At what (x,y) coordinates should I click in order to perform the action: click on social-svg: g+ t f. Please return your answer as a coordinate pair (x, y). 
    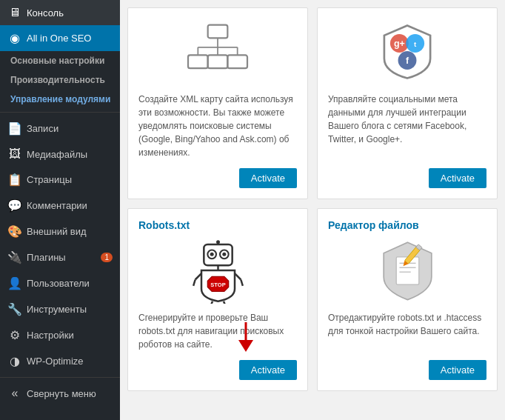
    Looking at the image, I should click on (407, 52).